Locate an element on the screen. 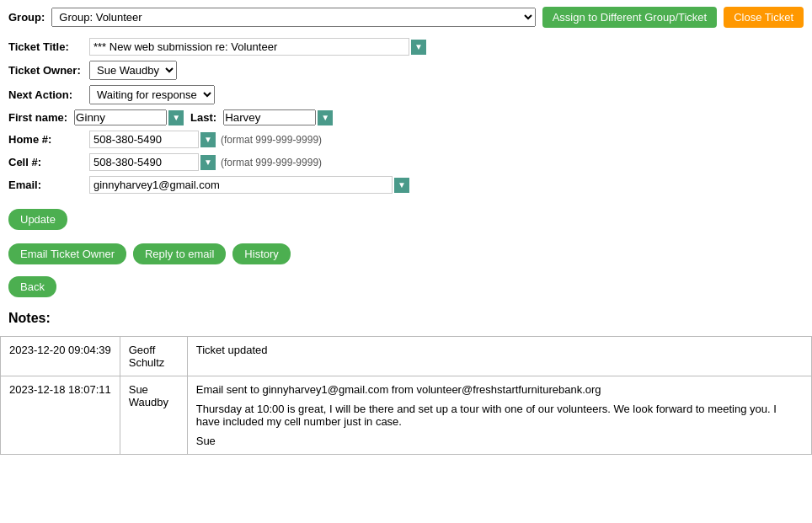 This screenshot has width=812, height=523. note-author: Sue Waudby is located at coordinates (153, 416).